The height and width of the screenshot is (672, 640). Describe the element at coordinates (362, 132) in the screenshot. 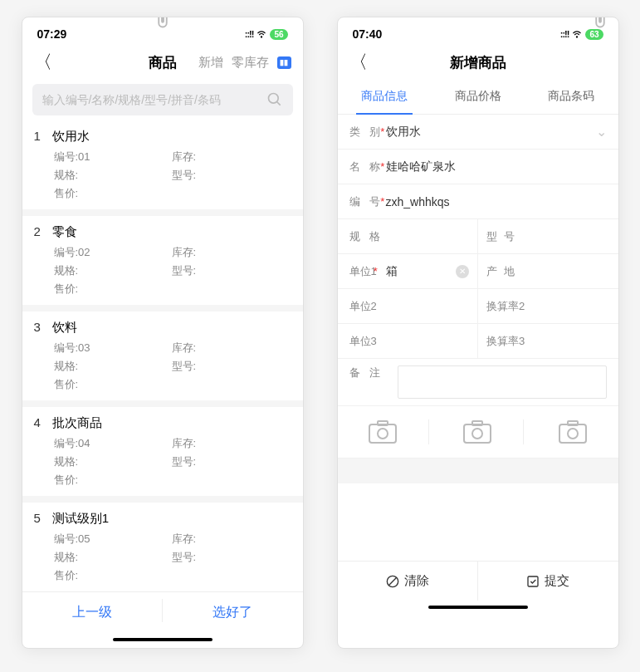

I see `label-category: 类 别*` at that location.